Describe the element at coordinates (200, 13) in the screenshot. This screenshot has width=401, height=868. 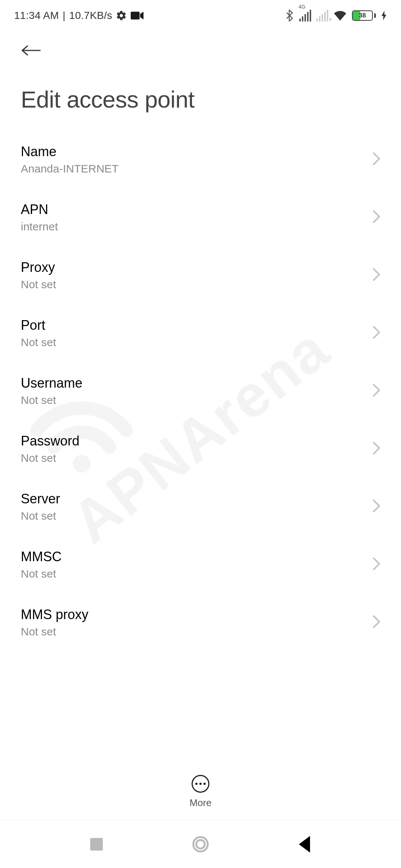
I see `status-bar: 11:34 AM | 10.7KB/s 4G ×` at that location.